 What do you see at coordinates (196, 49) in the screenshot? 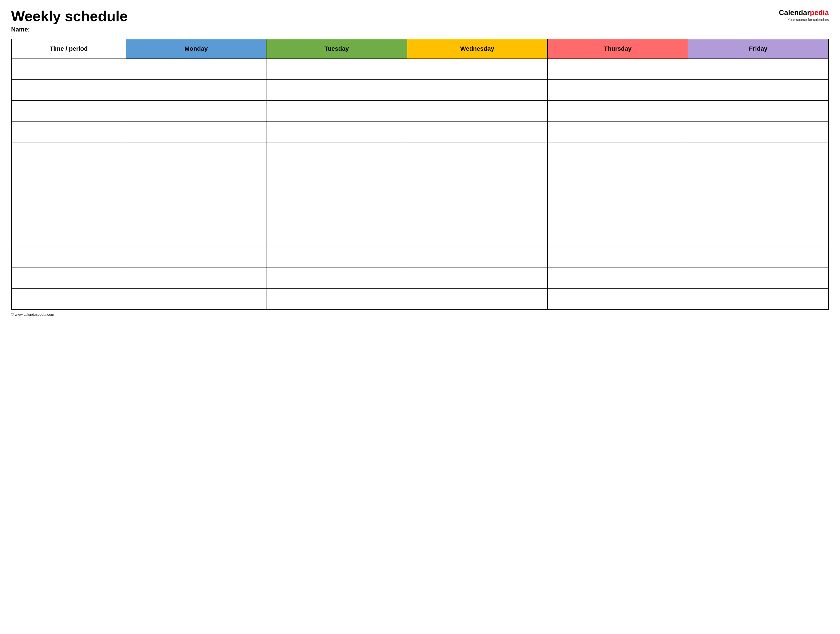
I see `header-monday: Monday` at bounding box center [196, 49].